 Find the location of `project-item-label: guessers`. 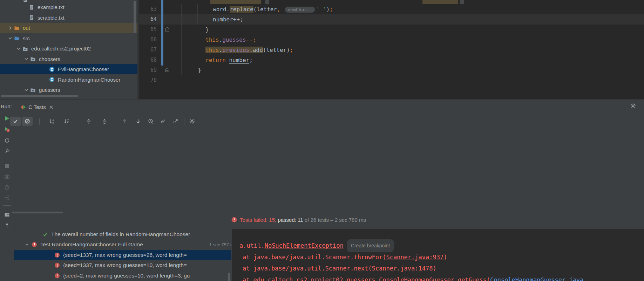

project-item-label: guessers is located at coordinates (50, 90).